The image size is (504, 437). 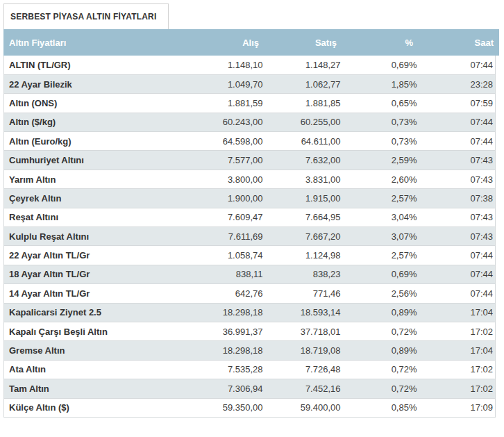 What do you see at coordinates (460, 43) in the screenshot?
I see `column-header-saat: Saat` at bounding box center [460, 43].